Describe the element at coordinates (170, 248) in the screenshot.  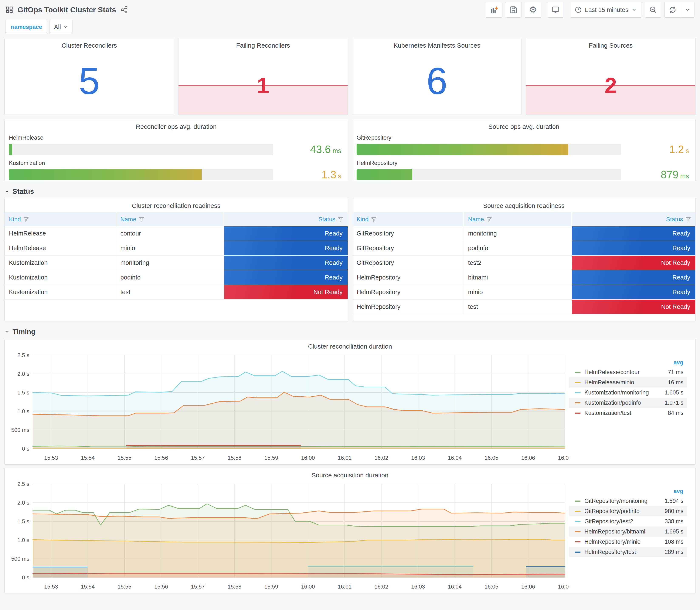
I see `cell-name: minio` at that location.